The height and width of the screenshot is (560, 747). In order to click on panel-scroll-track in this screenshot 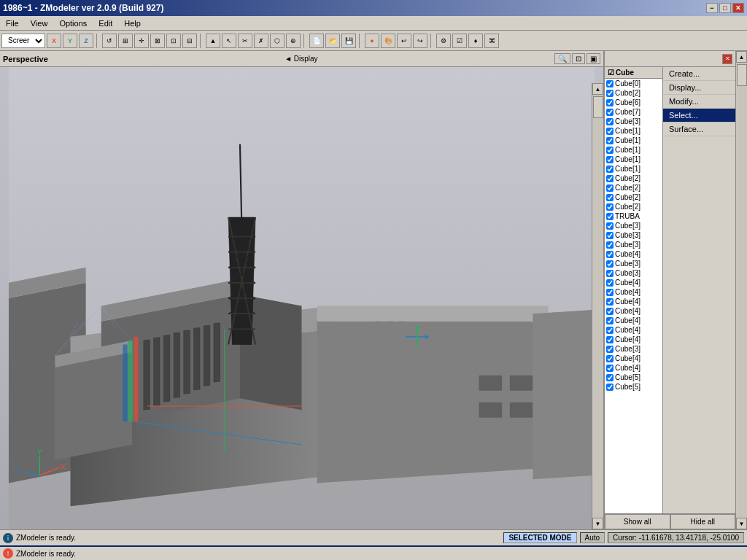, I will do `click(741, 290)`.